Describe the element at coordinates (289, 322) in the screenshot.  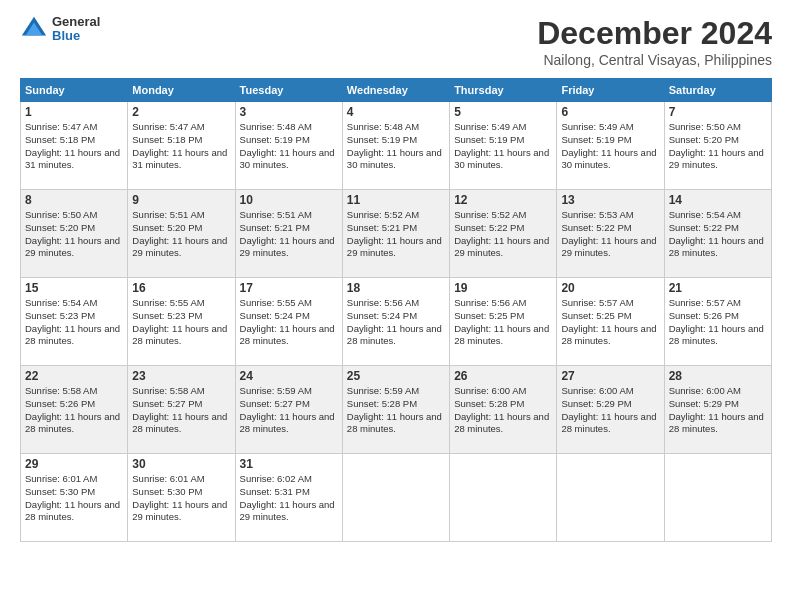
I see `day-info: Sunrise: 5:55 AMSunset: 5:24 PMDaylight:…` at that location.